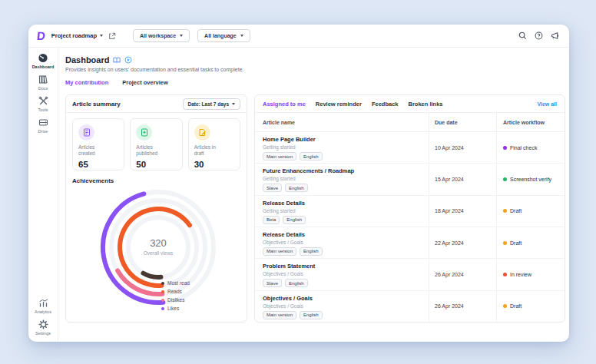  What do you see at coordinates (43, 80) in the screenshot?
I see `books-icon` at bounding box center [43, 80].